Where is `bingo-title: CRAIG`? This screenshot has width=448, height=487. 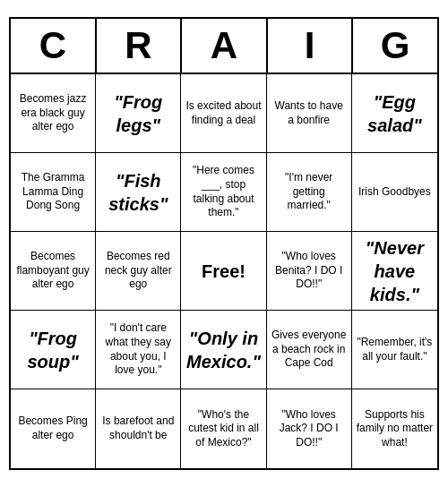
bingo-title: CRAIG is located at coordinates (224, 47).